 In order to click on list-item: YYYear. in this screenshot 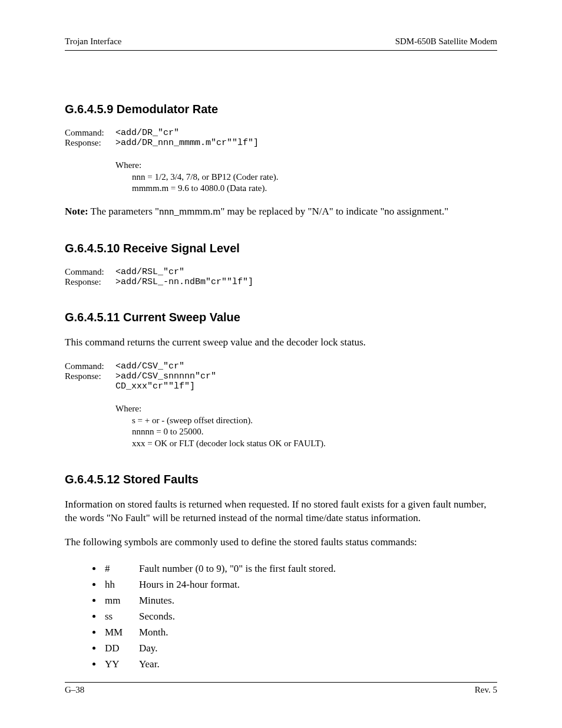, I will do `click(300, 665)`.